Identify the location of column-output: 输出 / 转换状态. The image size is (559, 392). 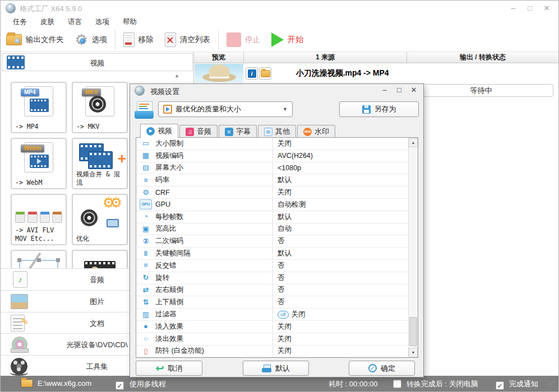
(483, 58).